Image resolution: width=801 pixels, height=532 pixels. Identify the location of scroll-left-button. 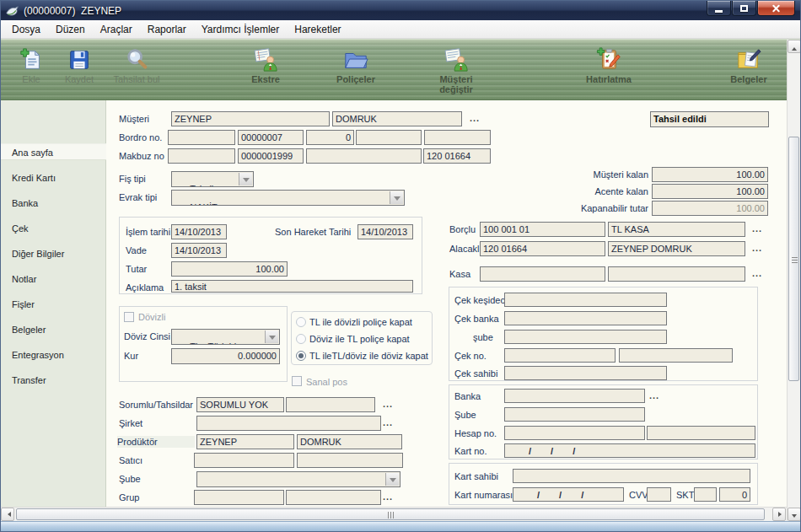
(8, 514).